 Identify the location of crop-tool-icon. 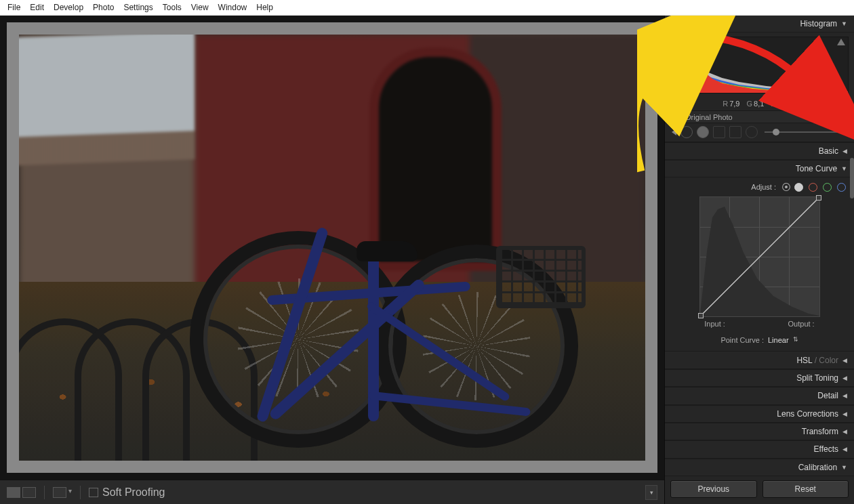
(687, 132).